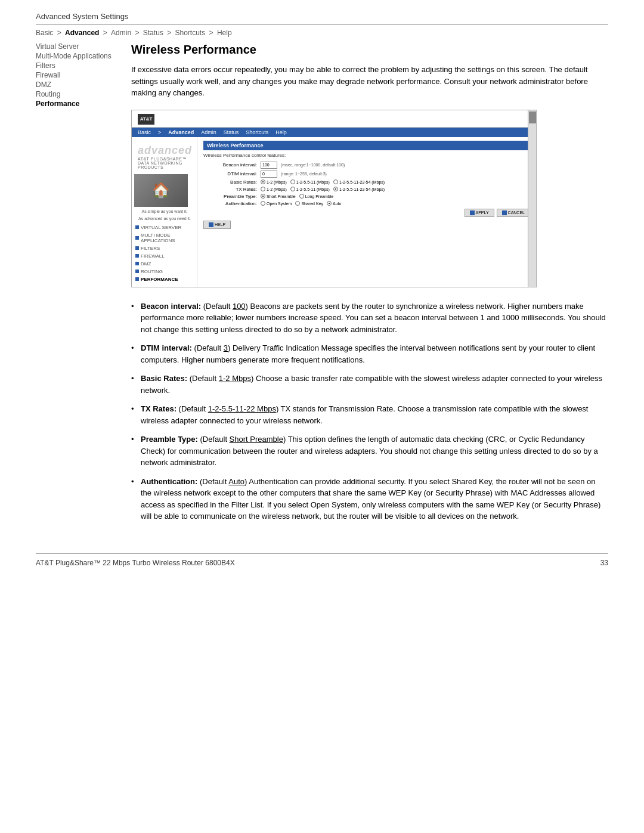 The image size is (644, 833). I want to click on auth-label: Authentication:, so click(230, 204).